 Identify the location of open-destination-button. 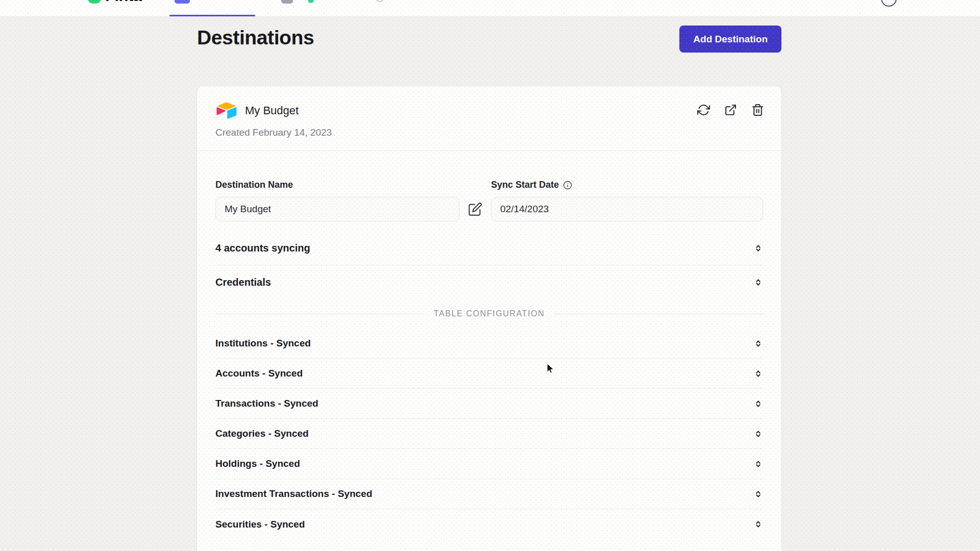
(731, 110).